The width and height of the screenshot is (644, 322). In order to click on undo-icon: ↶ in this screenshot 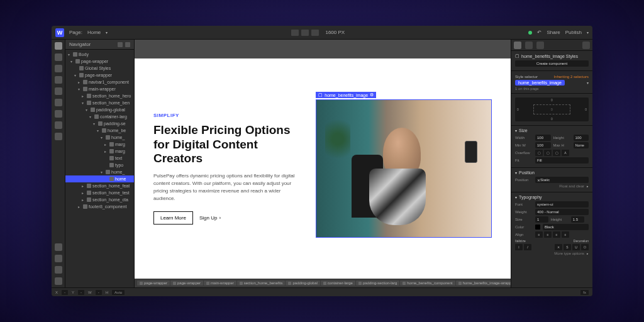, I will do `click(540, 33)`.